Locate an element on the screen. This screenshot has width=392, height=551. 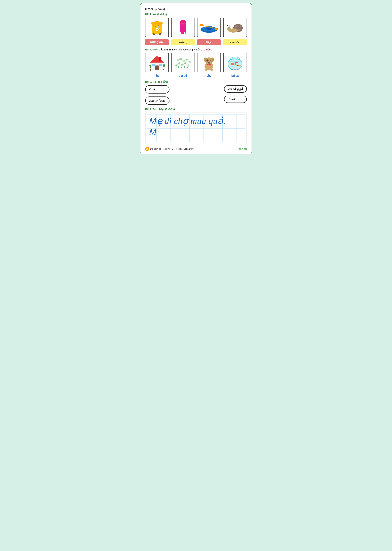
bai2-prefix: Bài 2. Điền is located at coordinates (152, 50).